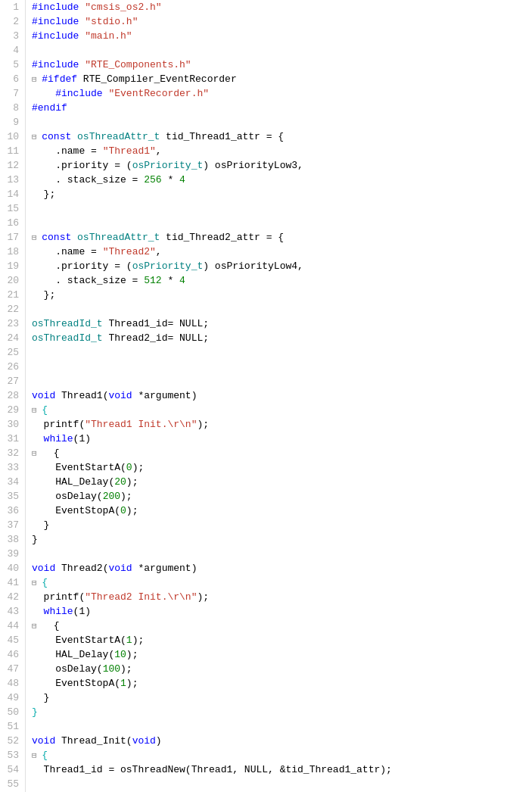  What do you see at coordinates (11, 108) in the screenshot?
I see `line-number: 8` at bounding box center [11, 108].